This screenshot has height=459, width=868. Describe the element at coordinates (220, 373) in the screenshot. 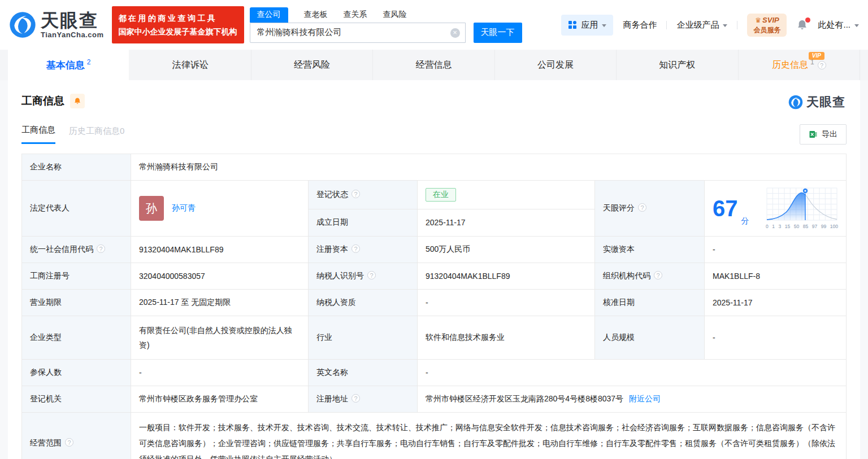

I see `insured-count-value: -` at that location.